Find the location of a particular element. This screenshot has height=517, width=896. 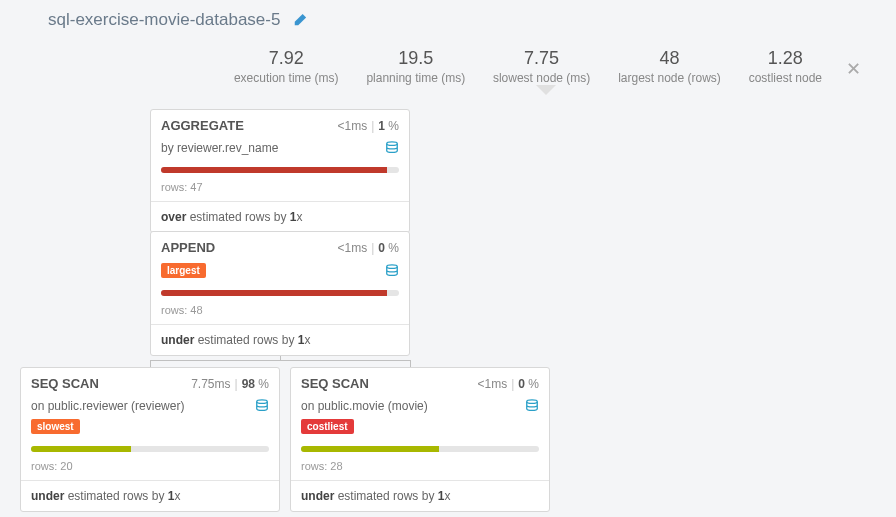

node-append: APPEND<1ms|0 % largest rows: 48 under es… is located at coordinates (280, 294).